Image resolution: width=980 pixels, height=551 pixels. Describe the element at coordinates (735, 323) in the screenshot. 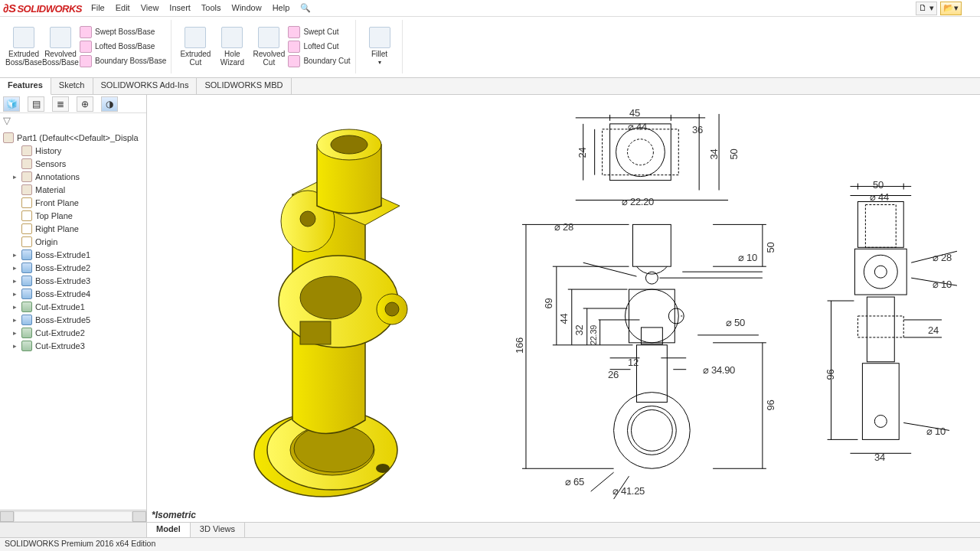

I see `dim-front-d50: ⌀ 50` at that location.